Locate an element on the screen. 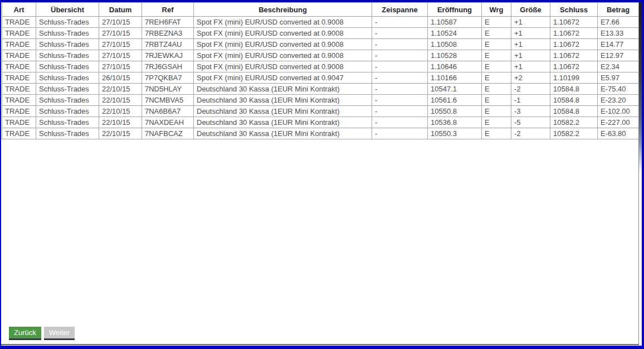  cell-eroeffnung: 10550.8 is located at coordinates (455, 112).